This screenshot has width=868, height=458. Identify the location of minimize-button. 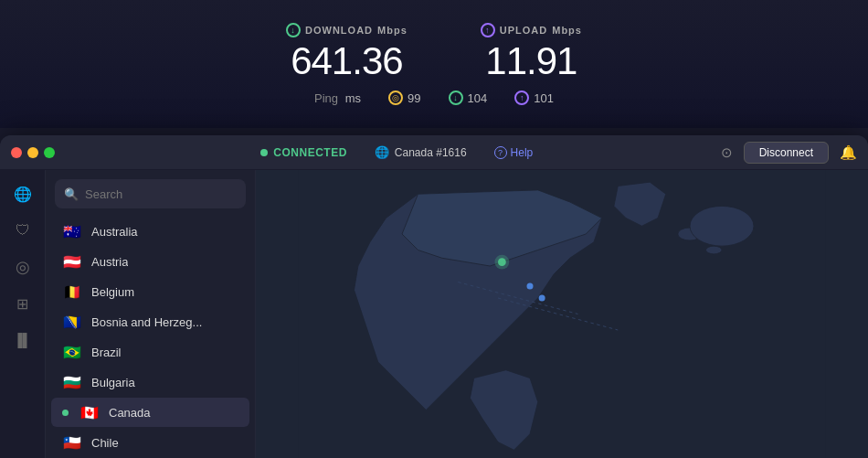
(33, 153).